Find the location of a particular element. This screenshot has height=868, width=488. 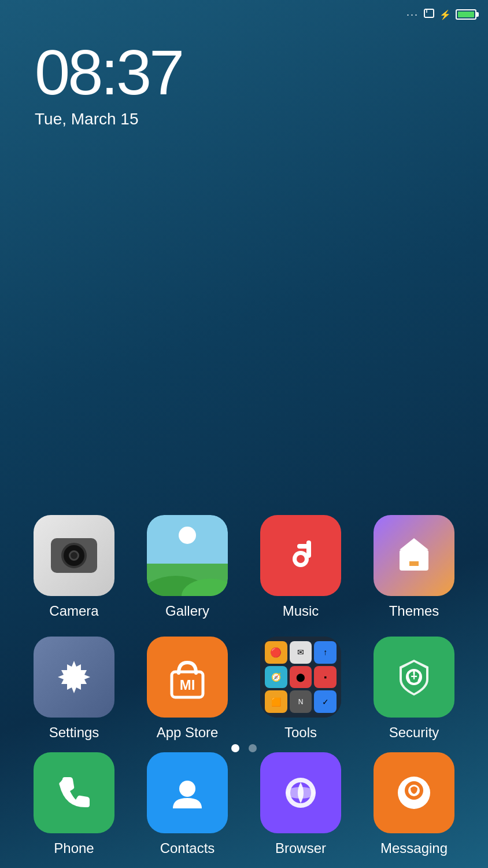

dock-messaging: Messaging is located at coordinates (414, 804).